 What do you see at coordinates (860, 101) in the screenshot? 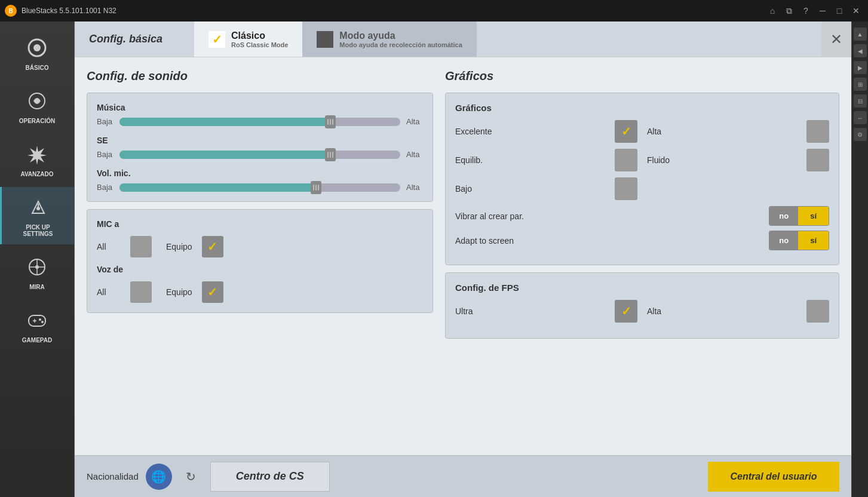
I see `rail-btn-5: ⊟` at bounding box center [860, 101].